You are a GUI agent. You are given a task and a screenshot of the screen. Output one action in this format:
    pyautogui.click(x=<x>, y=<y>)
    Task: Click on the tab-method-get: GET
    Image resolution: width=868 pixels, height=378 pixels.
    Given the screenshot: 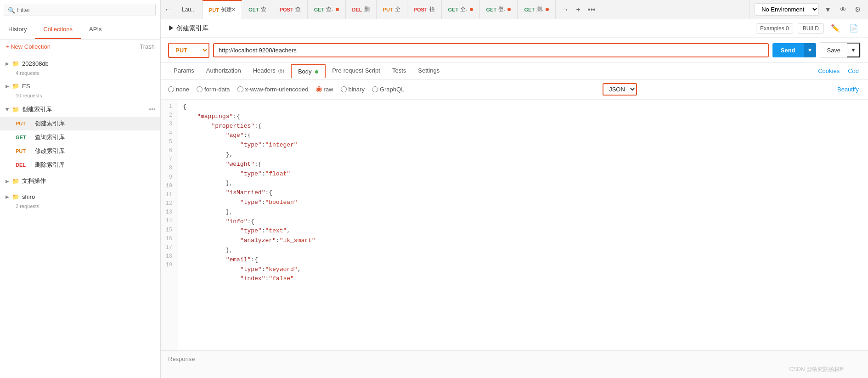 What is the action you would take?
    pyautogui.click(x=454, y=10)
    